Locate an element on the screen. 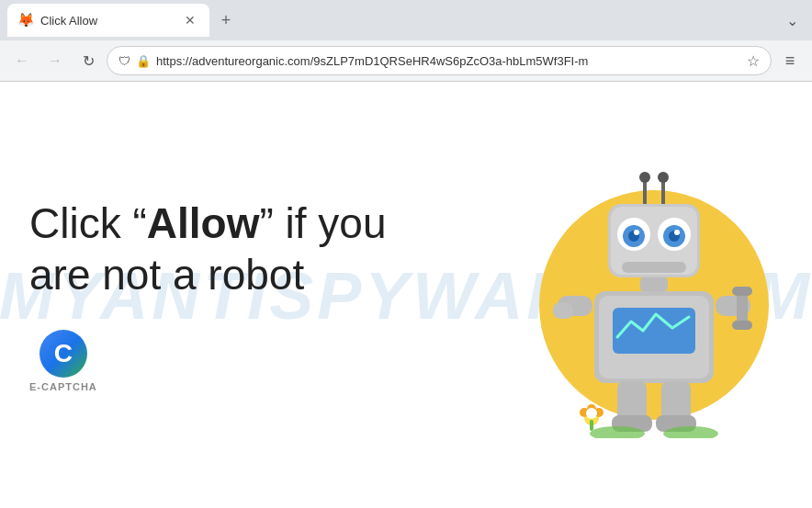 The height and width of the screenshot is (508, 812). active-tab: 🦊 Click Allow ✕ is located at coordinates (108, 20).